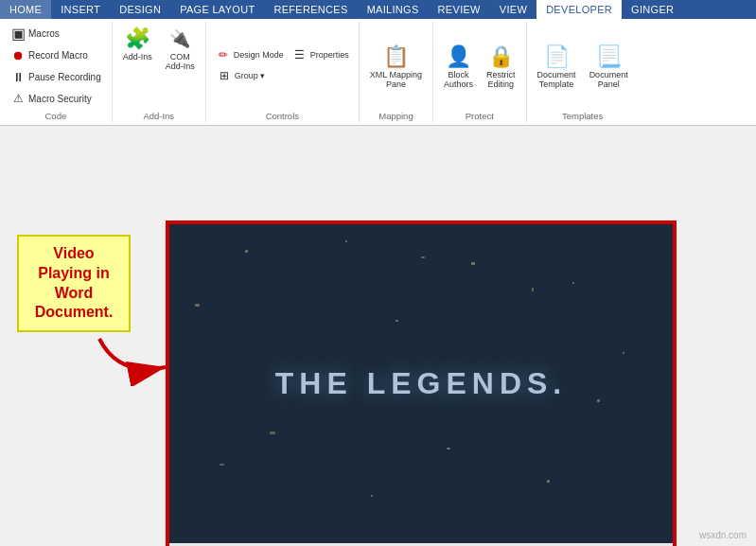 The height and width of the screenshot is (546, 756). I want to click on com-addins-button: 🔌 COMAdd-Ins, so click(180, 48).